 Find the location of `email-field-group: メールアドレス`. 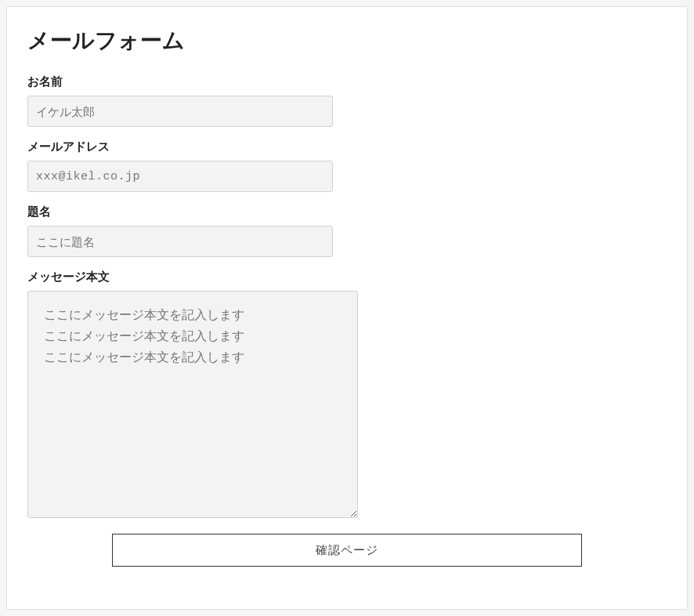

email-field-group: メールアドレス is located at coordinates (347, 166).